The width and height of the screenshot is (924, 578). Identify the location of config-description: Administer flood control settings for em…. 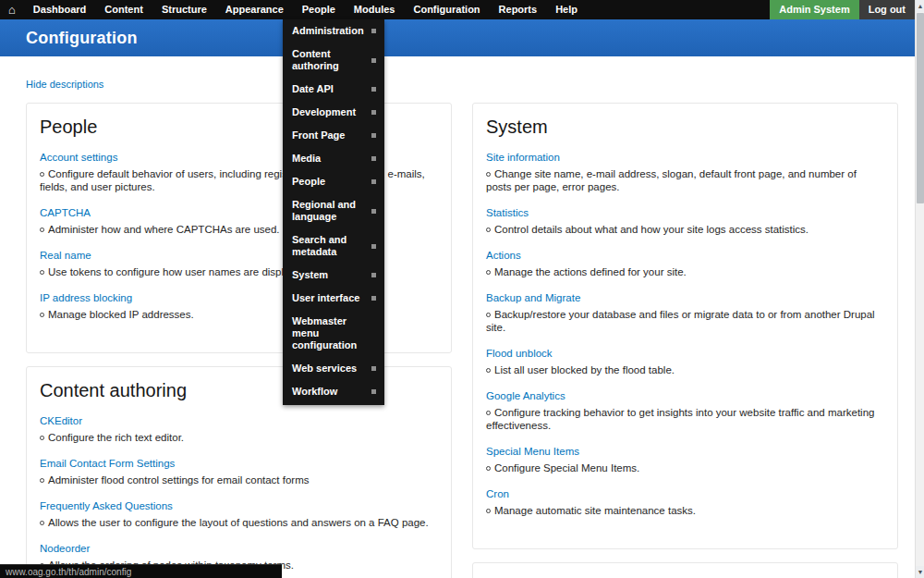
(238, 480).